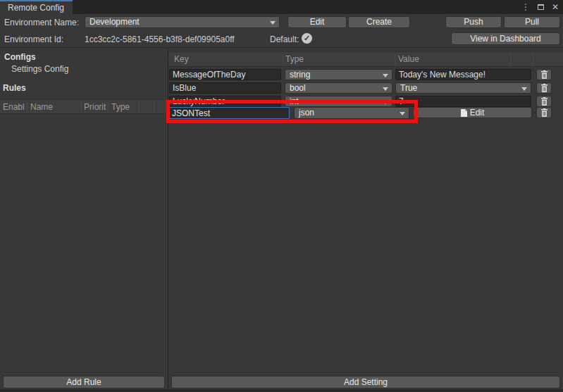 The height and width of the screenshot is (392, 563). Describe the element at coordinates (282, 48) in the screenshot. I see `section-divider` at that location.